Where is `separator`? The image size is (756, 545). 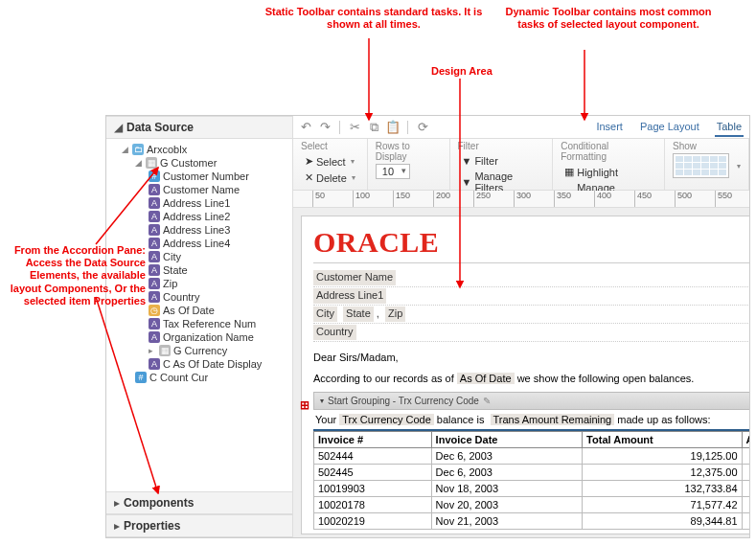 separator is located at coordinates (339, 127).